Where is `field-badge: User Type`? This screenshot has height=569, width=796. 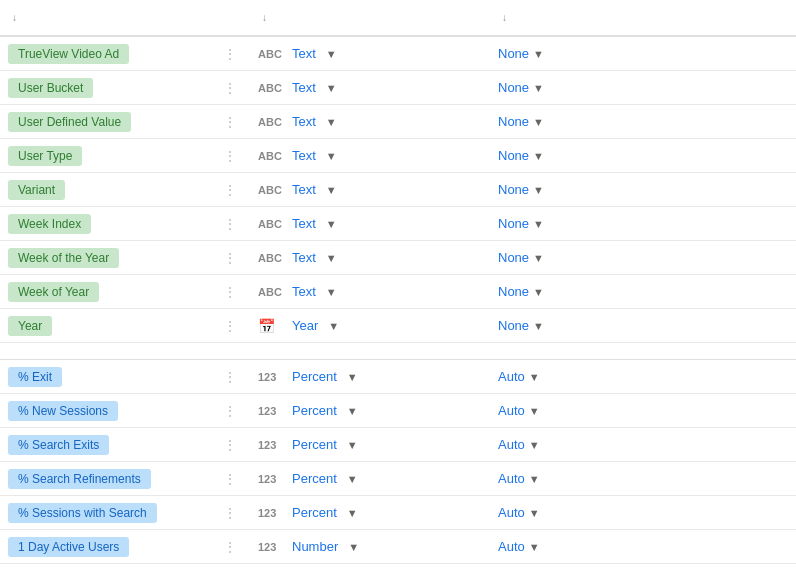
field-badge: User Type is located at coordinates (45, 156).